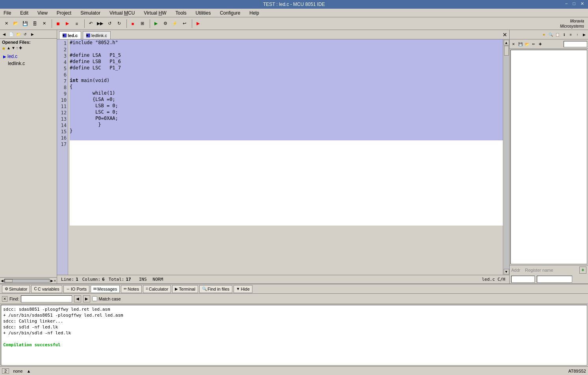  Describe the element at coordinates (254, 13) in the screenshot. I see `menu-help: Help` at that location.